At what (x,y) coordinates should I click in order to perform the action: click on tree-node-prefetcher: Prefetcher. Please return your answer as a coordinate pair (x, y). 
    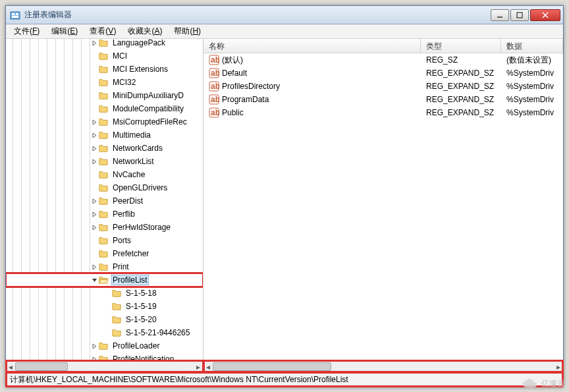
    Looking at the image, I should click on (104, 254).